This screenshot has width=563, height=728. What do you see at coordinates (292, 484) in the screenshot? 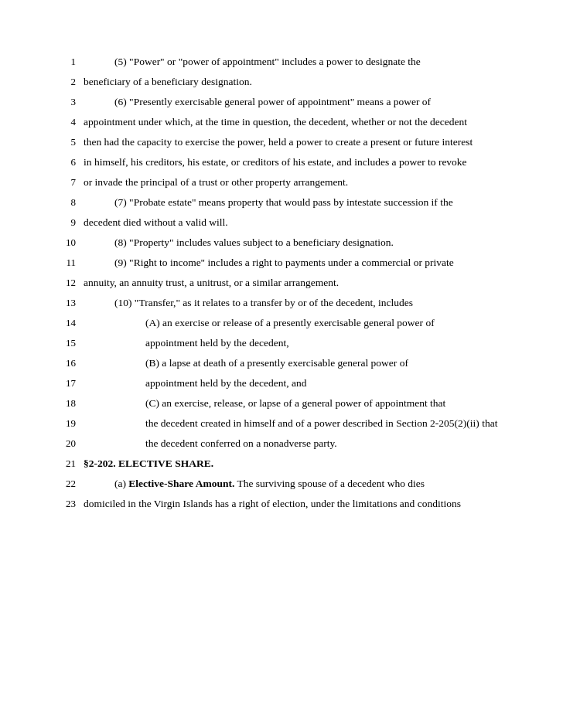
I see `line-text: (a) Elective-Share Amount. The surviving…` at bounding box center [292, 484].